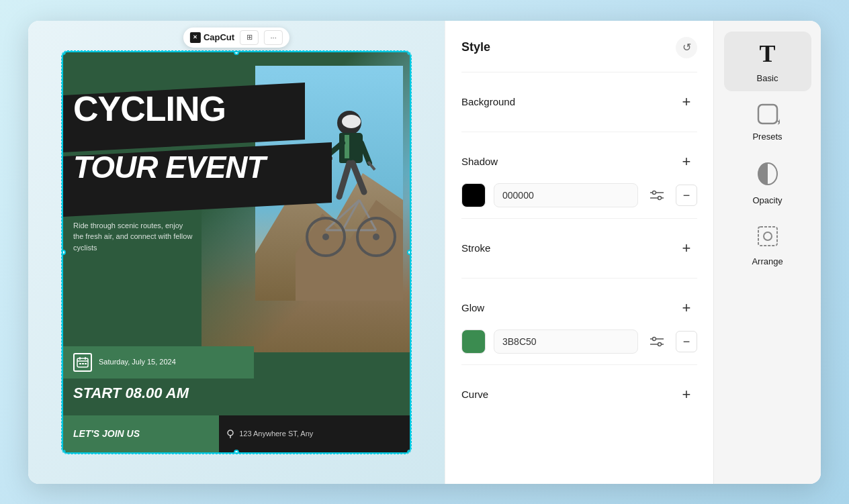 This screenshot has width=849, height=504. I want to click on shadow-minus-button: −, so click(686, 195).